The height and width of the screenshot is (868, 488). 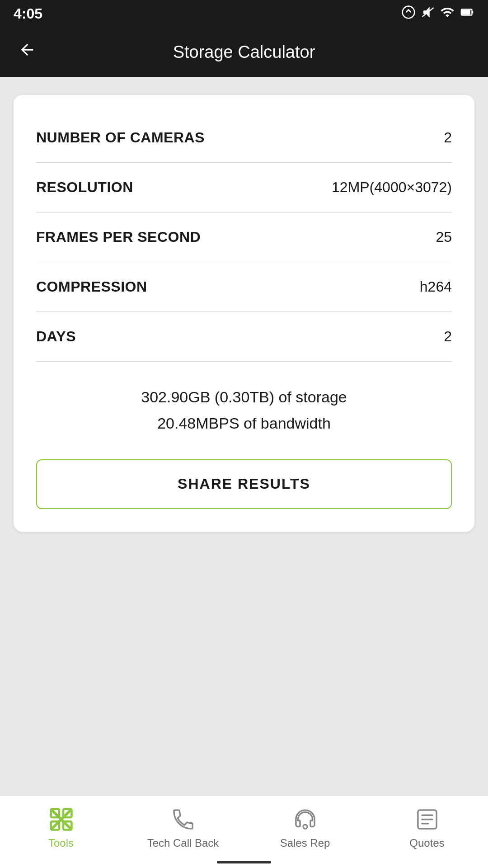 I want to click on page-title: Storage Calculator, so click(x=244, y=52).